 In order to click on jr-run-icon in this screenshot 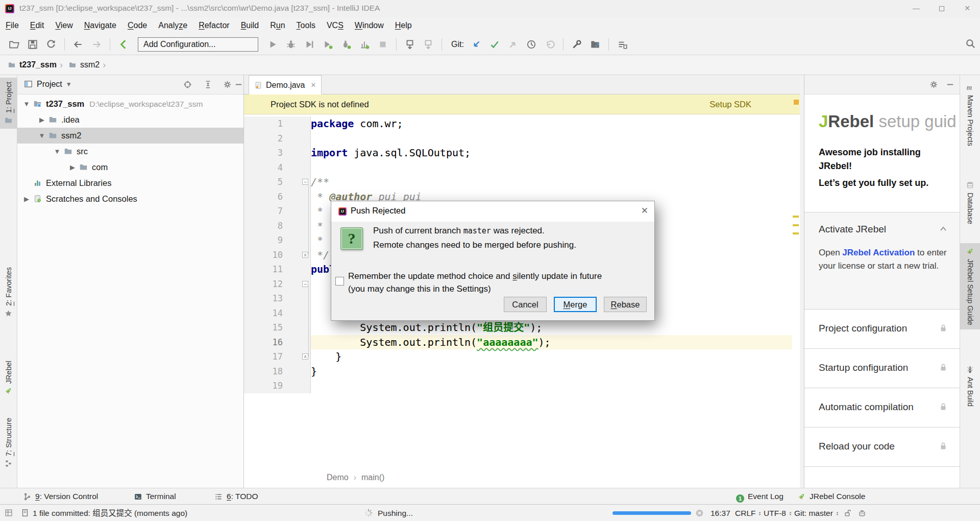, I will do `click(328, 44)`.